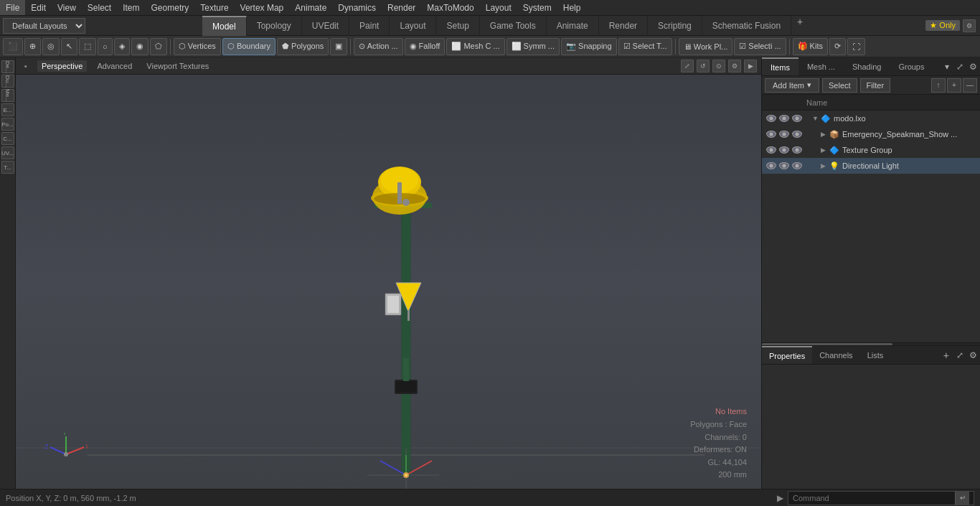  Describe the element at coordinates (960, 355) in the screenshot. I see `prop-expand-btn: ⤢` at that location.